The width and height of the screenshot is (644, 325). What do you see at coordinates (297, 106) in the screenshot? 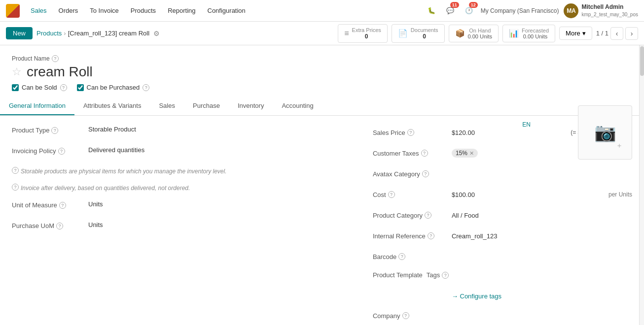
I see `tab-accounting: Accounting` at bounding box center [297, 106].